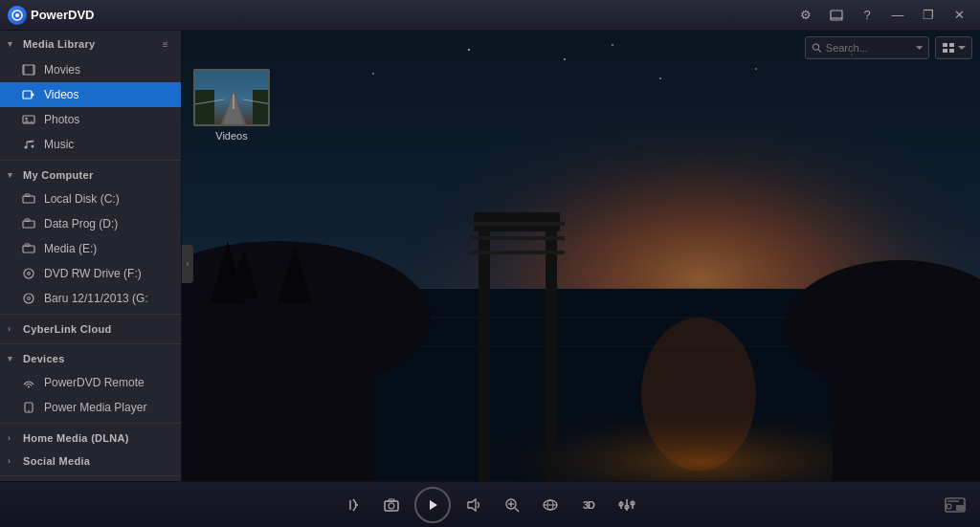 This screenshot has width=980, height=527. I want to click on search-box, so click(867, 48).